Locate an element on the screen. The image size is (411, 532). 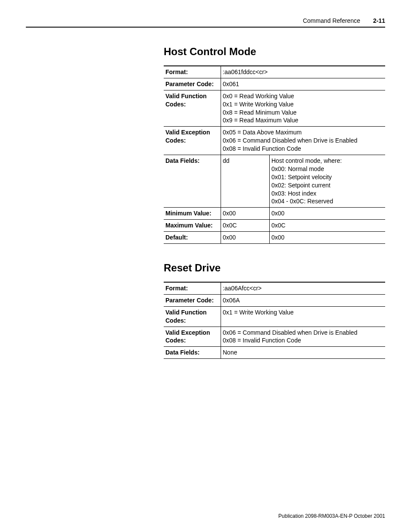
table-row: Parameter Code: 0x061 is located at coordinates (274, 84).